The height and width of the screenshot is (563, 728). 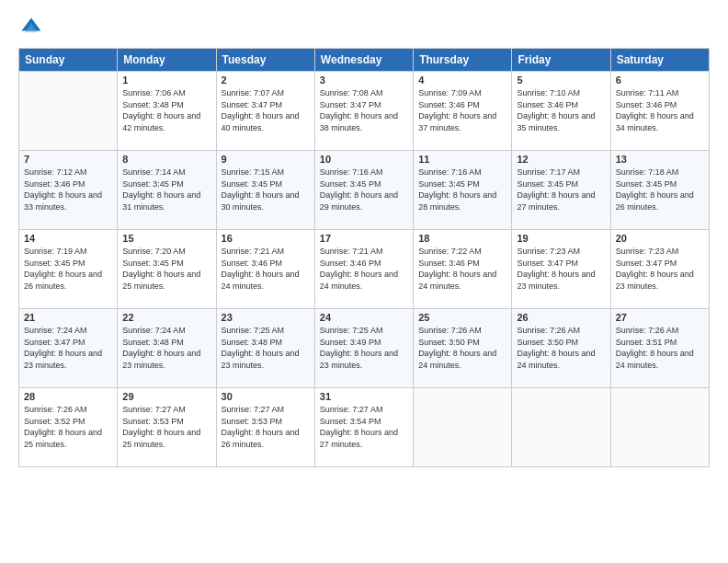 What do you see at coordinates (463, 111) in the screenshot?
I see `calendar-day-cell: 4Sunrise: 7:09 AM Sunset: 3:46 PM Daylig…` at bounding box center [463, 111].